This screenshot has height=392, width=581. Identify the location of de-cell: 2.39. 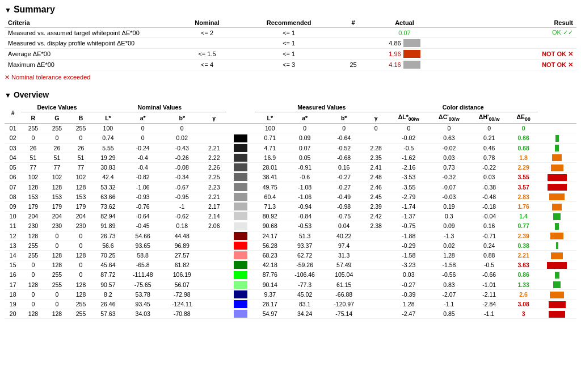
(524, 236).